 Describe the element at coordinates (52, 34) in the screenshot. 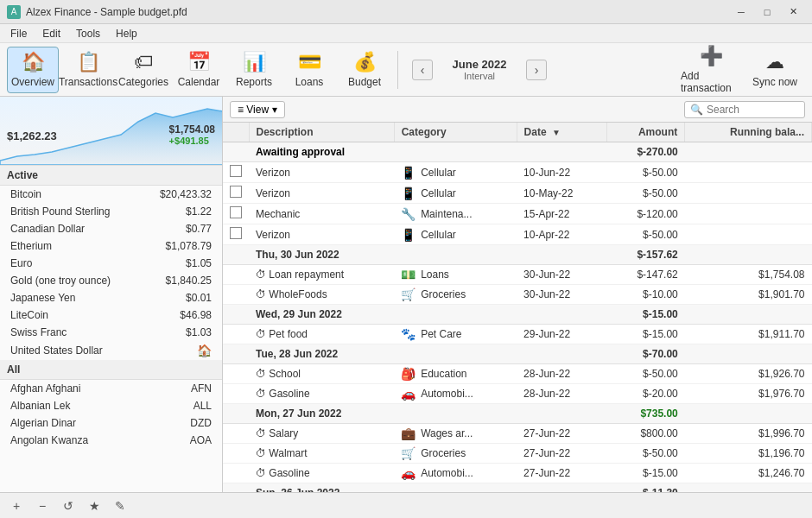

I see `menu-edit: Edit` at that location.